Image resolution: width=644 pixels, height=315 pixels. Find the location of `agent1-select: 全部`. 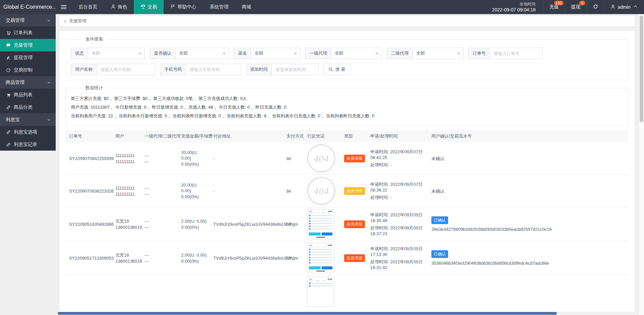

agent1-select: 全部 is located at coordinates (357, 53).